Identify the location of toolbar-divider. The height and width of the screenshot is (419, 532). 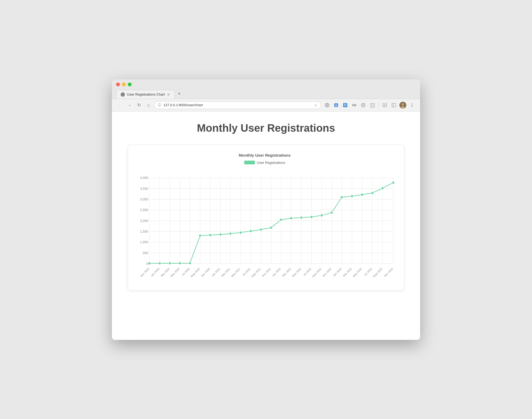
(378, 105).